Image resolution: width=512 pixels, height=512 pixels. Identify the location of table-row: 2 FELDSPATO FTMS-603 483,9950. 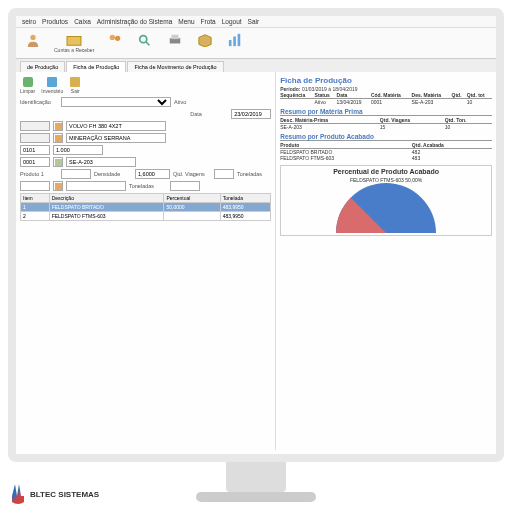
(146, 216).